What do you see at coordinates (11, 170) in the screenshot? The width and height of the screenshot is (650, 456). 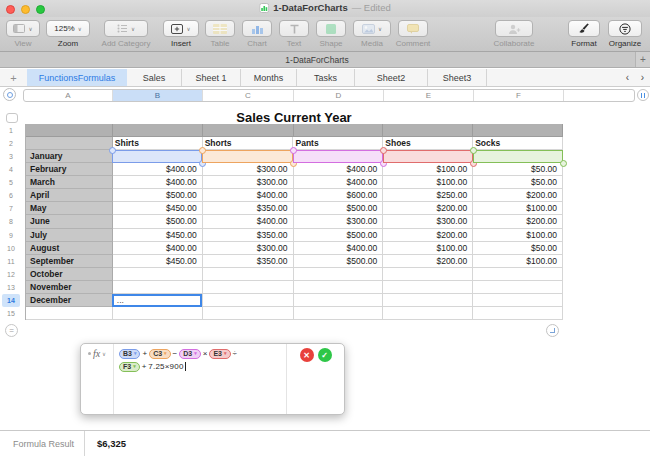 I see `row-header-4: 4` at bounding box center [11, 170].